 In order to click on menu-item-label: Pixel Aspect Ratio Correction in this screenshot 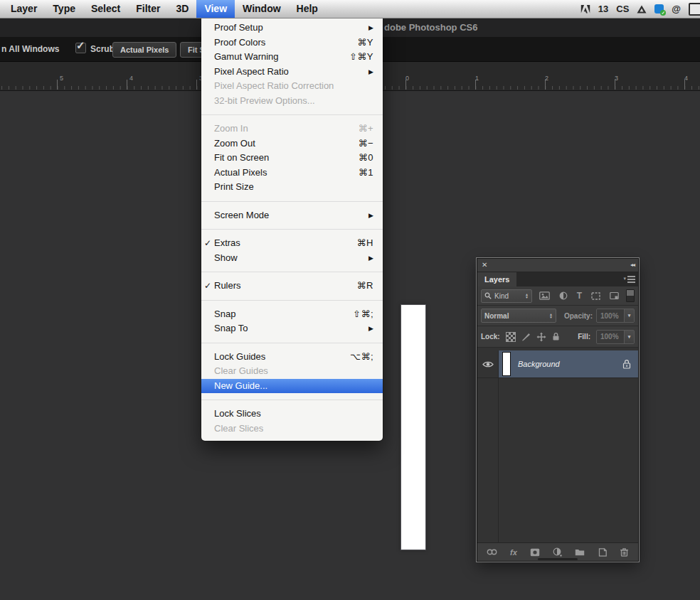, I will do `click(294, 87)`.